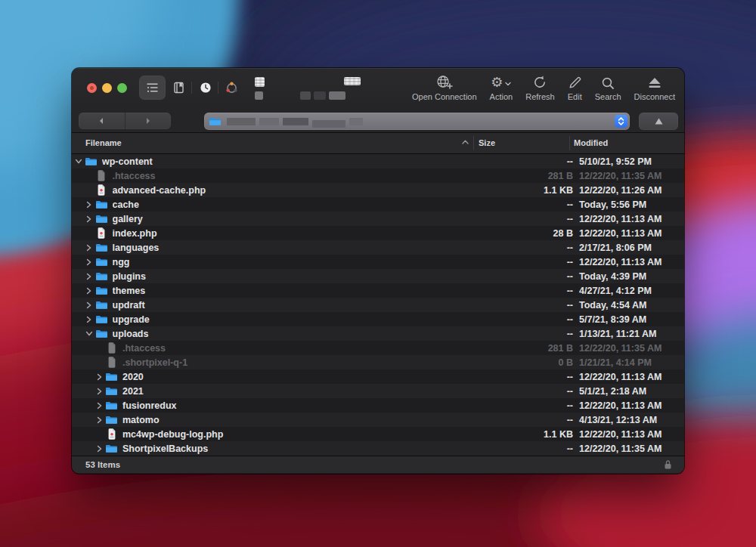  Describe the element at coordinates (298, 219) in the screenshot. I see `filename-label: gallery` at that location.